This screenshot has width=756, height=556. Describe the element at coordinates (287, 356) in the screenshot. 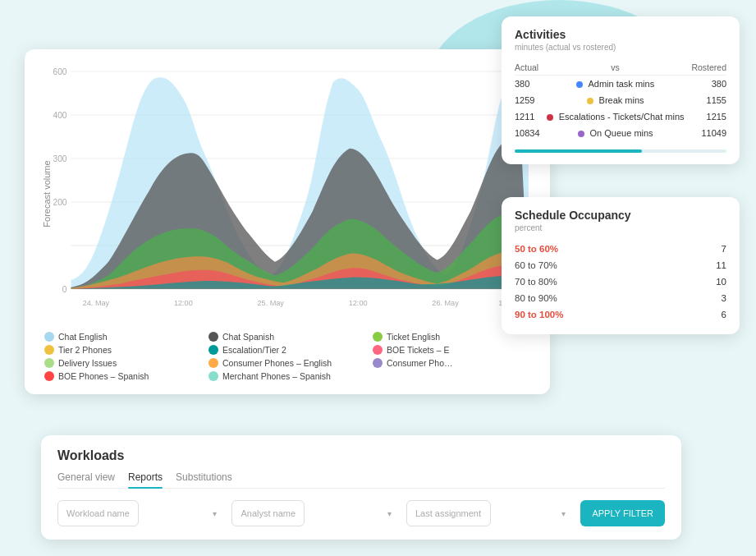

I see `chart-legend: Chat English Chat Spanish Ticket English…` at that location.